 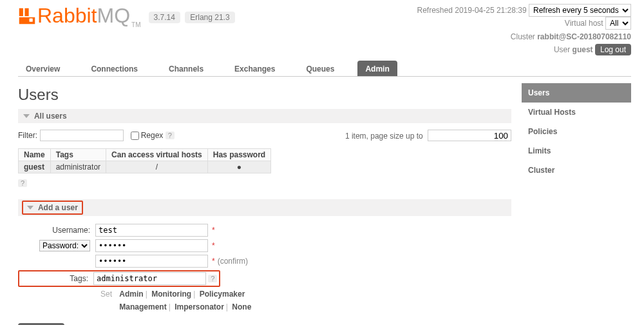 What do you see at coordinates (584, 37) in the screenshot?
I see `cluster-value: rabbit@SC-201807082110` at bounding box center [584, 37].